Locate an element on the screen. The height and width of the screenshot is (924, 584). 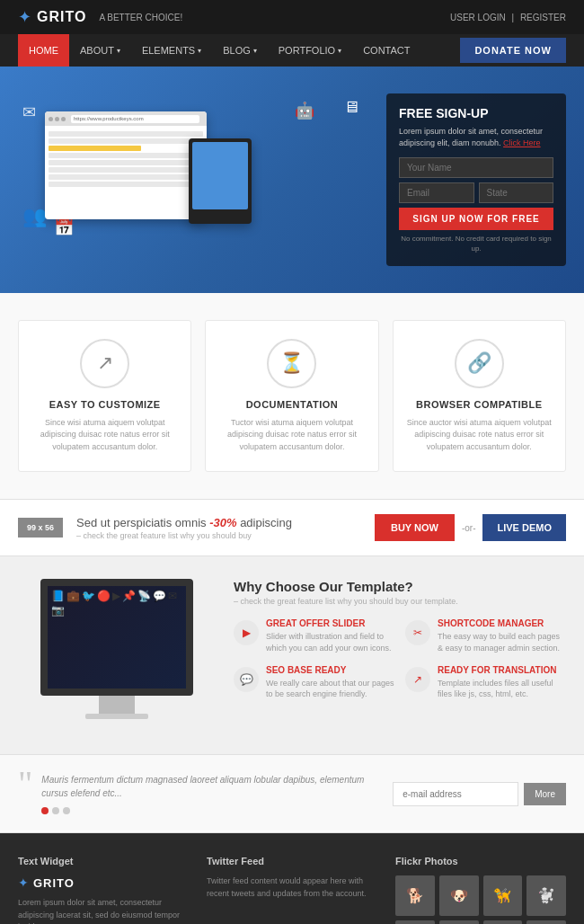
quote-text: Mauris fermentum dictum magnased laoreet… is located at coordinates (208, 786).